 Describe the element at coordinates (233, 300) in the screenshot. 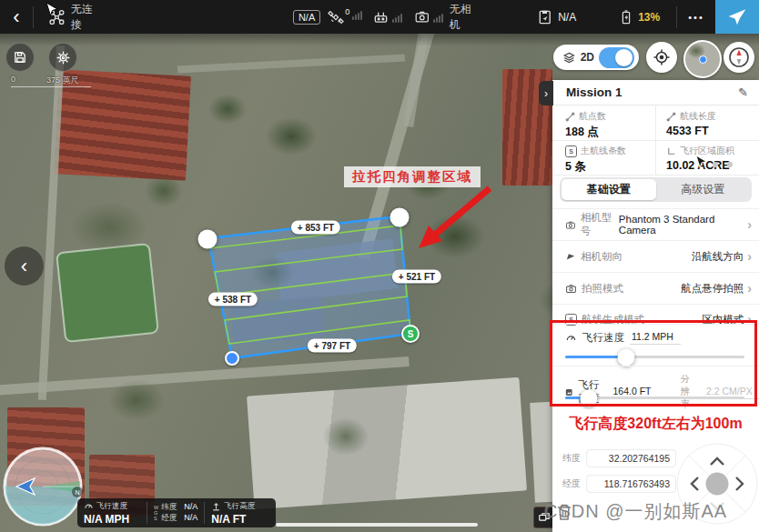

I see `edge-length-label: + 538 FT` at that location.